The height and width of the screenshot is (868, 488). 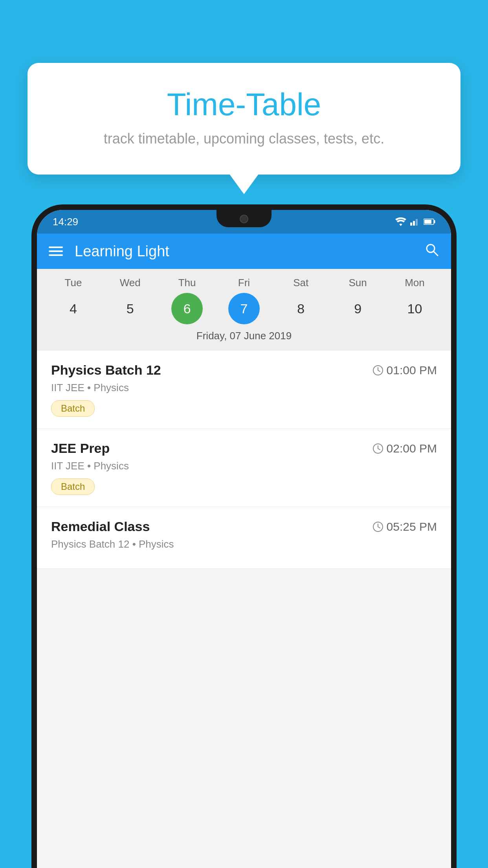 What do you see at coordinates (244, 283) in the screenshot?
I see `day-header-fri: Fri` at bounding box center [244, 283].